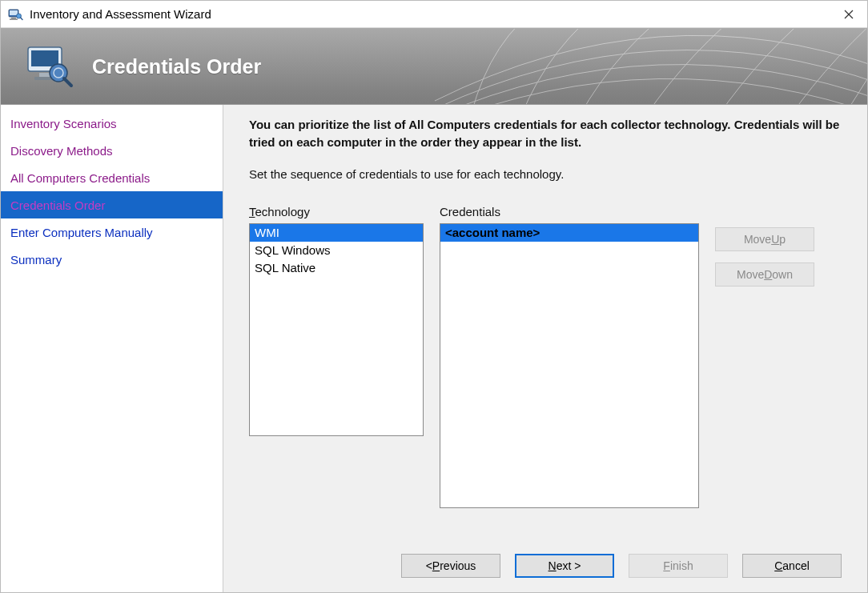  What do you see at coordinates (336, 268) in the screenshot?
I see `technology-item: SQL Native` at bounding box center [336, 268].